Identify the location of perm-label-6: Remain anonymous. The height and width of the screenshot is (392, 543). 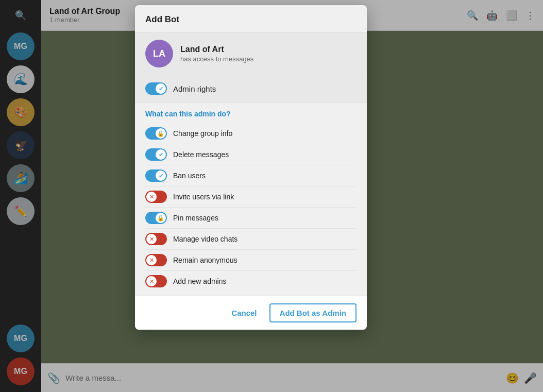
(205, 260).